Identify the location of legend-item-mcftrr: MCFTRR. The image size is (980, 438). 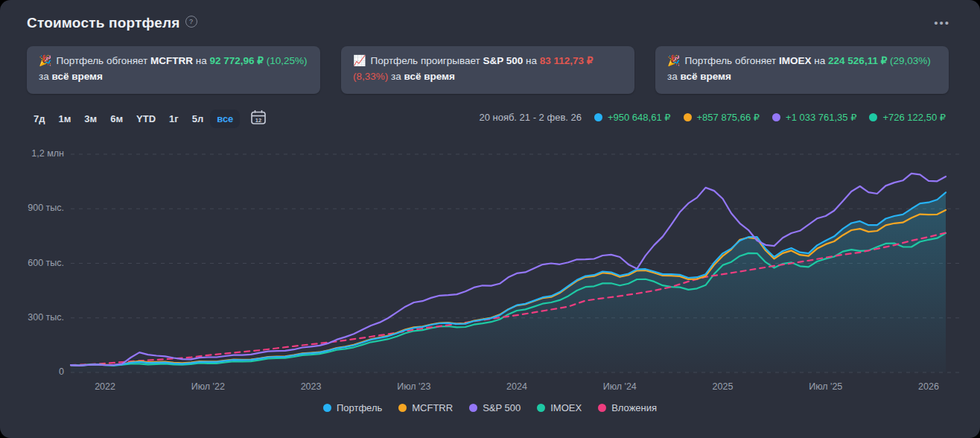
(426, 408).